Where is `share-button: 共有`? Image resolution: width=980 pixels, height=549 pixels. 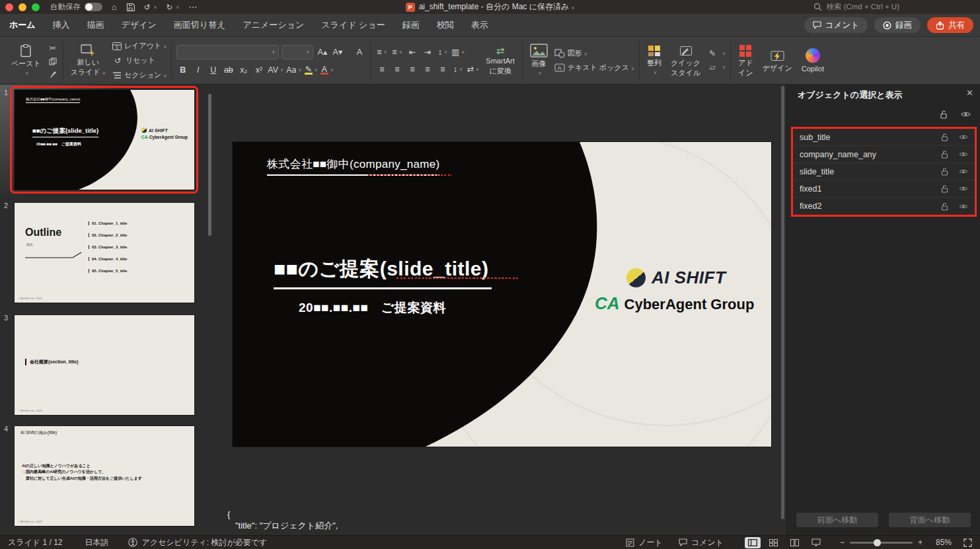 share-button: 共有 is located at coordinates (950, 25).